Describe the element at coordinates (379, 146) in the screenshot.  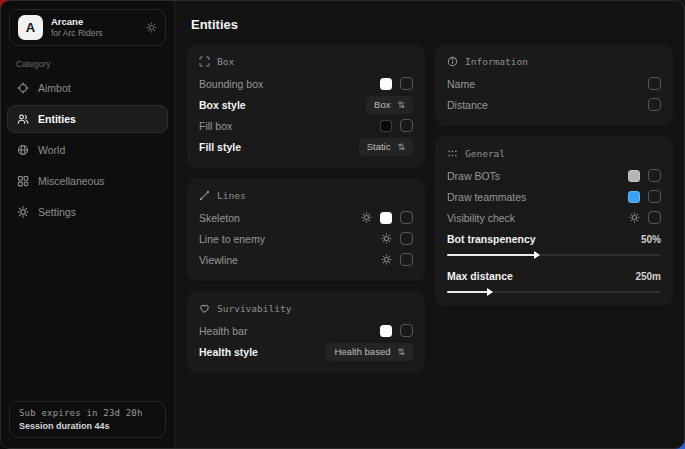
I see `selected-value: Static` at that location.